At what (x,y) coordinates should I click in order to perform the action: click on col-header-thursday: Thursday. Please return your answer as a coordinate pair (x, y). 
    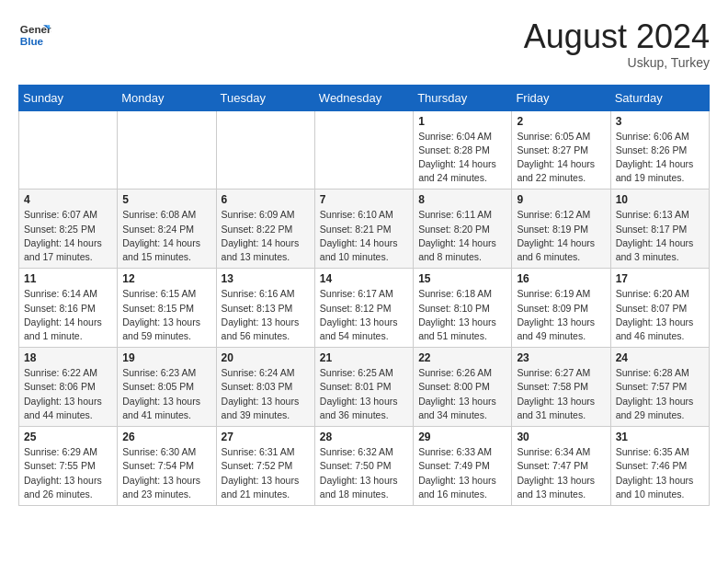
    Looking at the image, I should click on (463, 98).